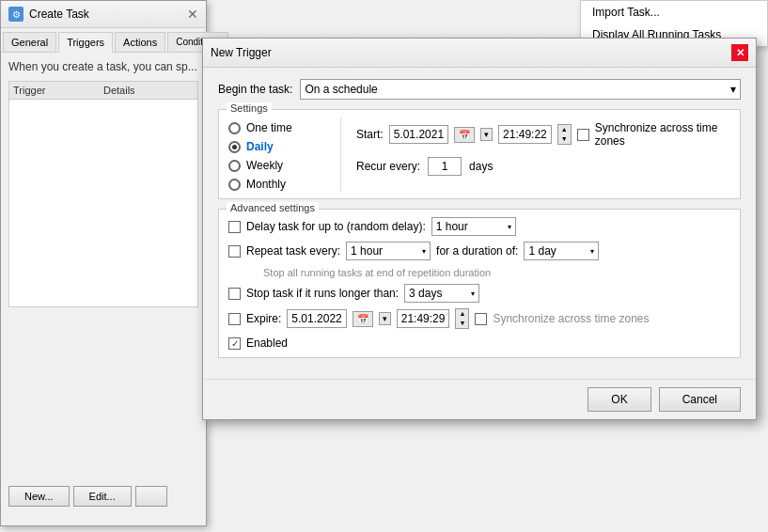  I want to click on dialog-close-button: ✕, so click(740, 53).